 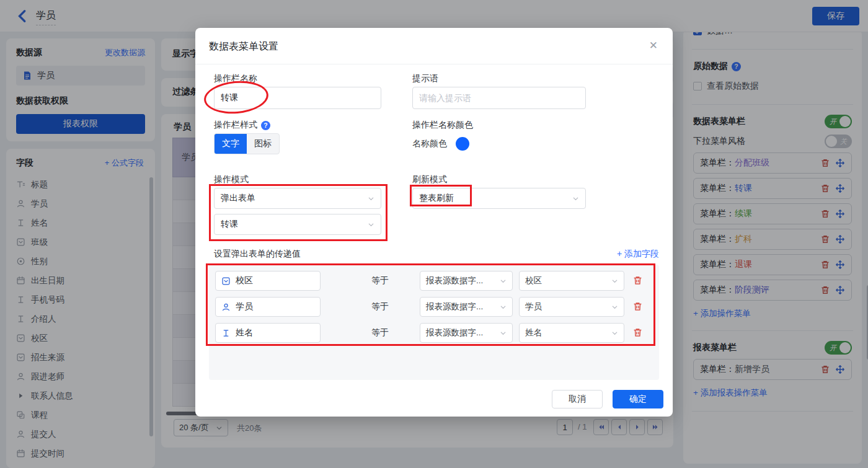 I want to click on style-icon-option: 图标, so click(x=263, y=144).